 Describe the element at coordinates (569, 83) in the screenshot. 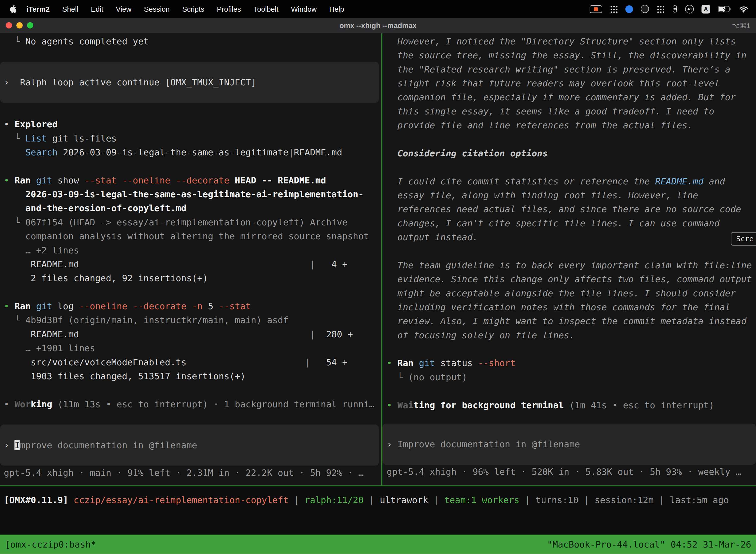

I see `terminal-line: slight risk that future readers may over…` at that location.